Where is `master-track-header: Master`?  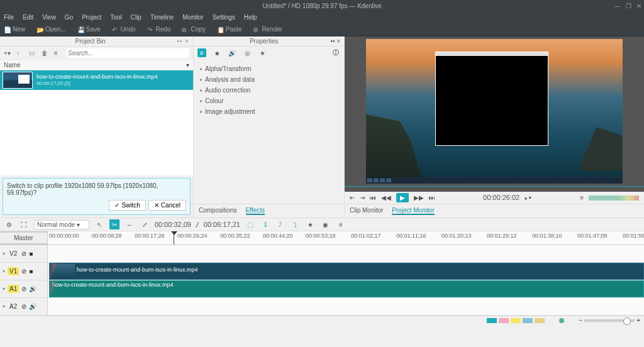
master-track-header: Master is located at coordinates (24, 238).